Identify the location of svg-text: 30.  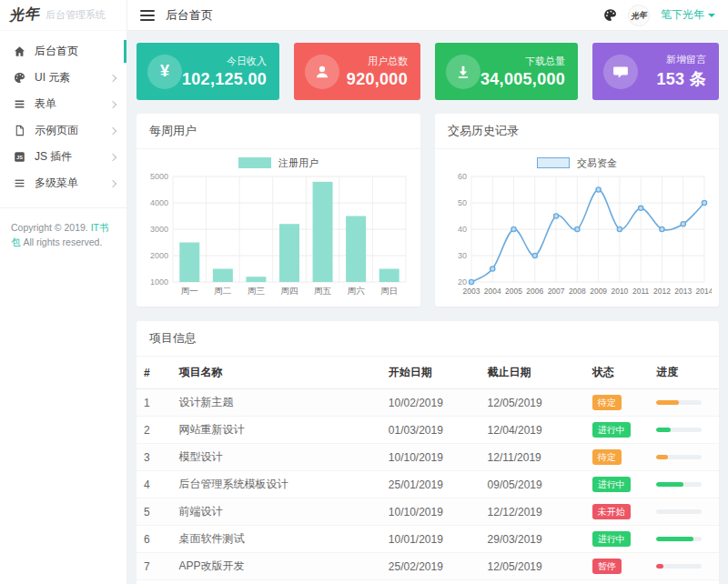
(462, 256).